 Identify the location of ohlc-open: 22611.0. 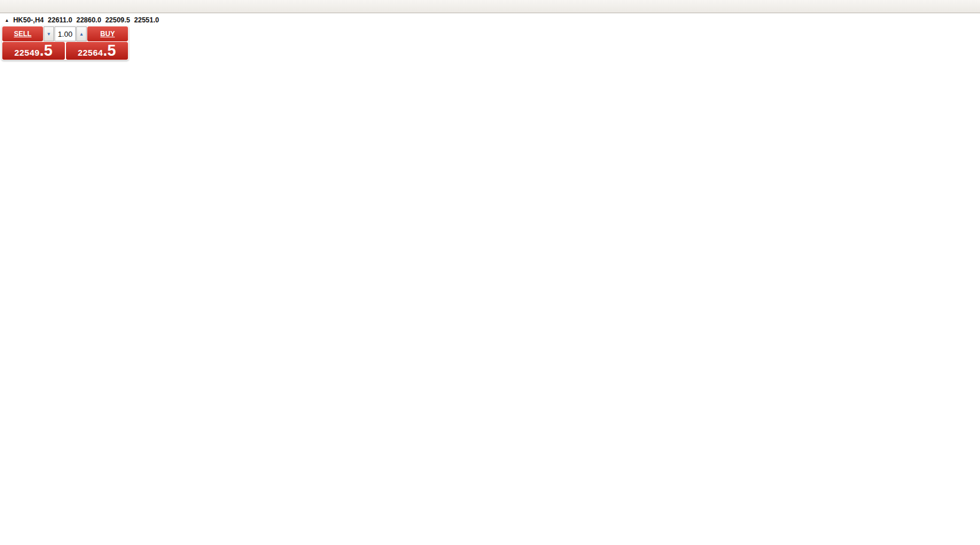
(60, 20).